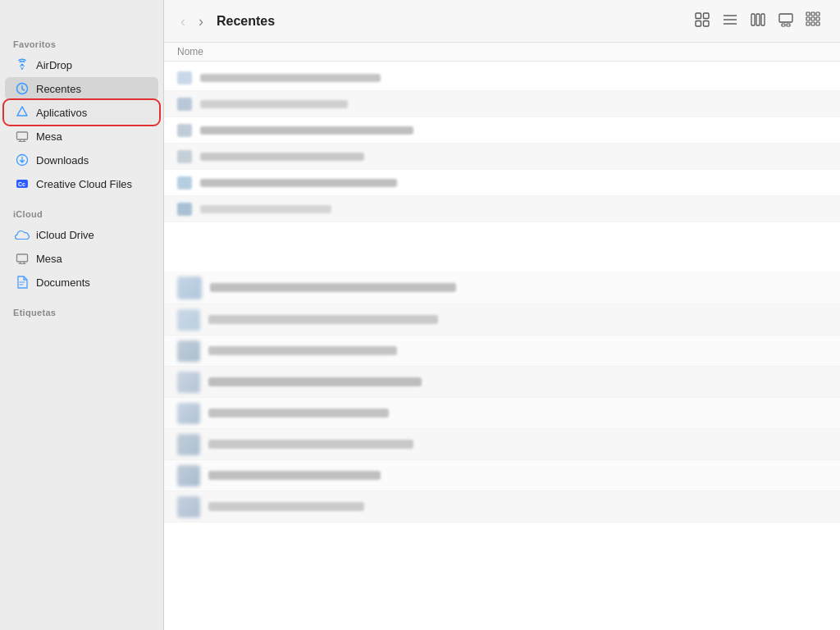  Describe the element at coordinates (22, 282) in the screenshot. I see `documents-icon` at that location.